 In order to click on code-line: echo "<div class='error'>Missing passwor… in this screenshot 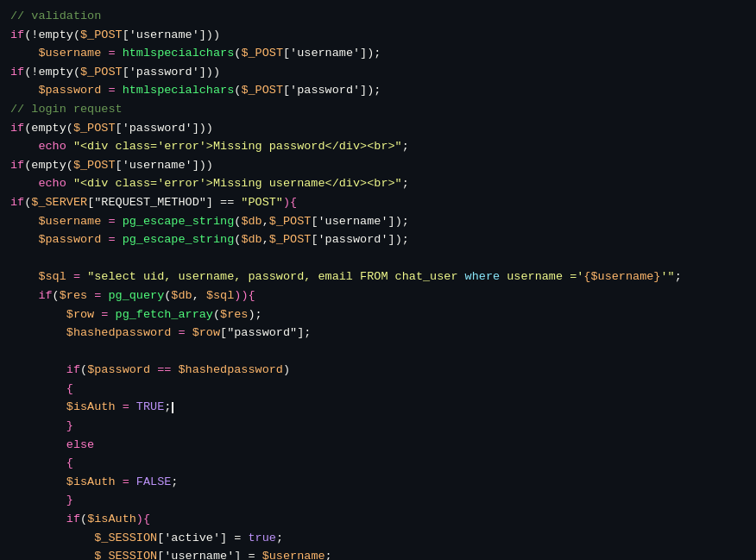, I will do `click(378, 147)`.